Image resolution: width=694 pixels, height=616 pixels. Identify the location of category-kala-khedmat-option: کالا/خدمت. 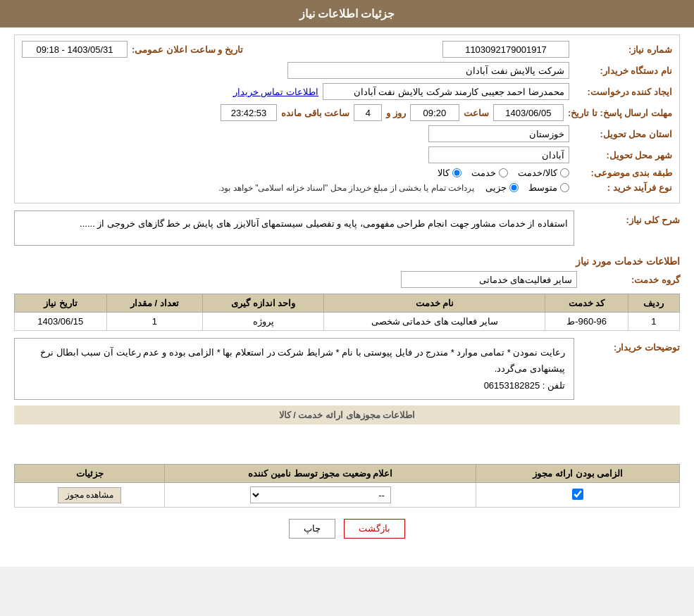
(544, 173).